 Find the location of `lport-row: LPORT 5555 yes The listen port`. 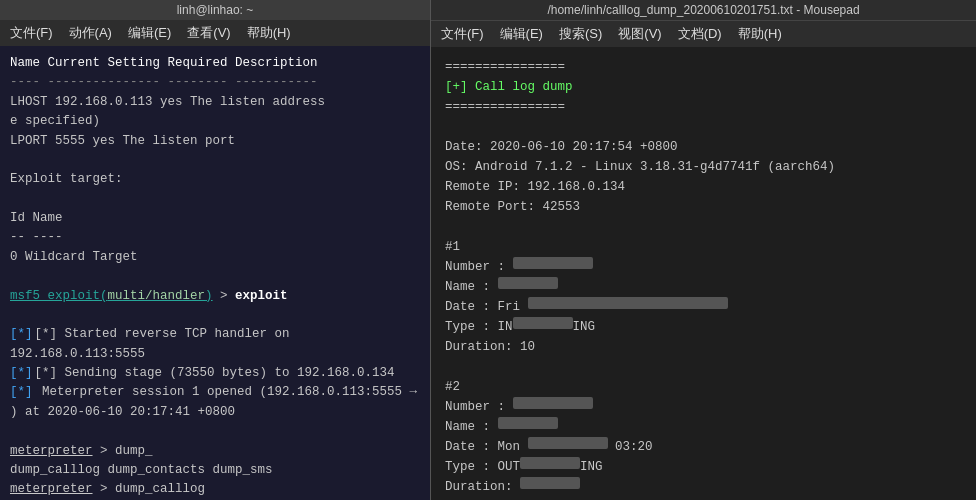

lport-row: LPORT 5555 yes The listen port is located at coordinates (215, 142).